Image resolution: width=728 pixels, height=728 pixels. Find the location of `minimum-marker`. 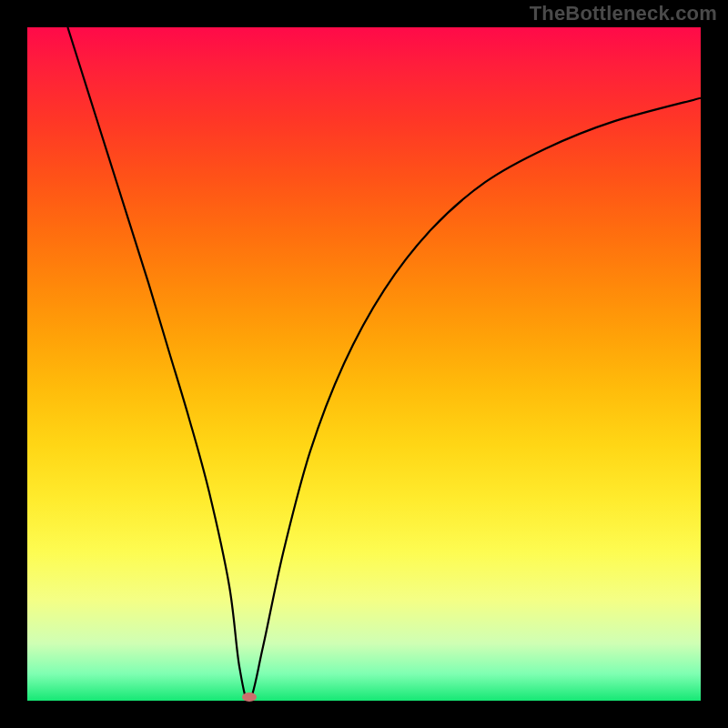

minimum-marker is located at coordinates (249, 697).